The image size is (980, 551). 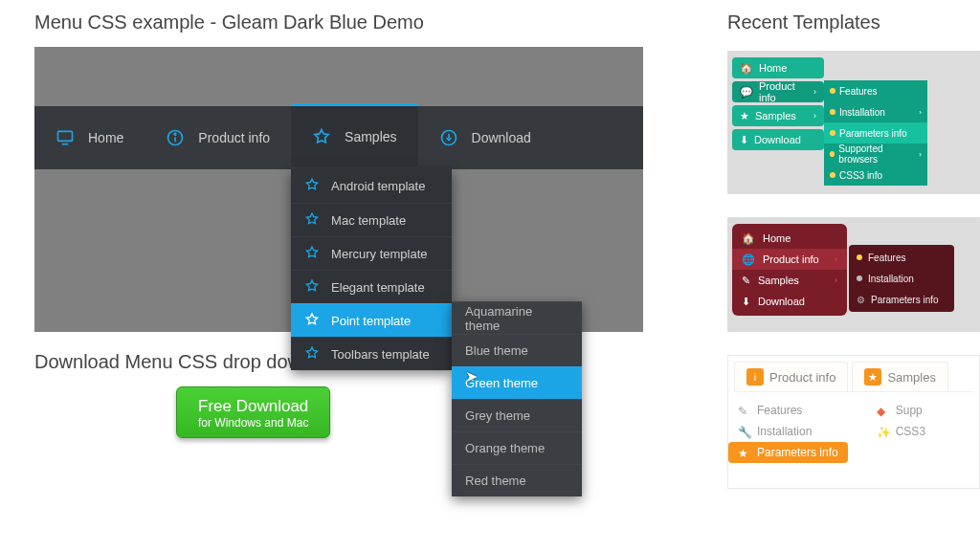 What do you see at coordinates (902, 299) in the screenshot?
I see `maroon-sub-item: ⚙Parameters info` at bounding box center [902, 299].